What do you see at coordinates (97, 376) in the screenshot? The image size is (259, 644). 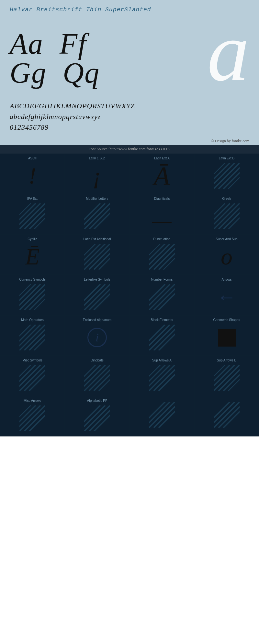 I see `glyph-cell-dingbats: Dingbats` at bounding box center [97, 376].